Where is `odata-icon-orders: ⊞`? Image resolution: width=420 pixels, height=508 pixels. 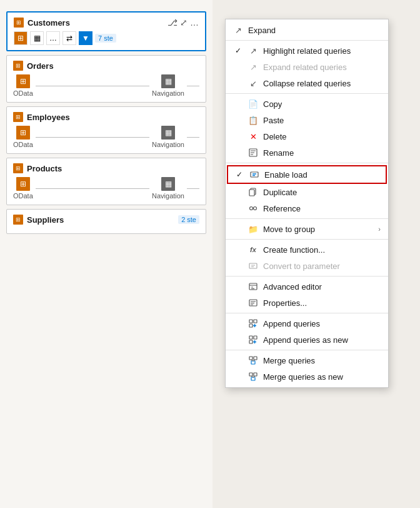 odata-icon-orders: ⊞ is located at coordinates (23, 81).